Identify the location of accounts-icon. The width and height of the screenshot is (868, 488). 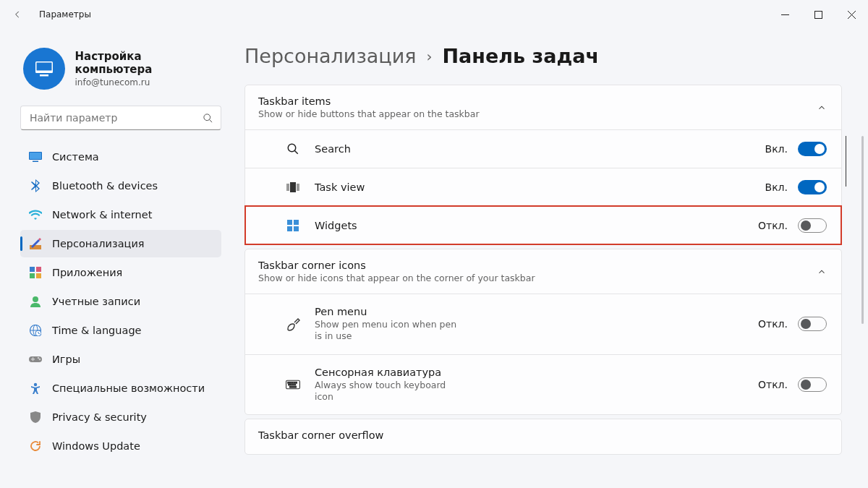
(35, 301).